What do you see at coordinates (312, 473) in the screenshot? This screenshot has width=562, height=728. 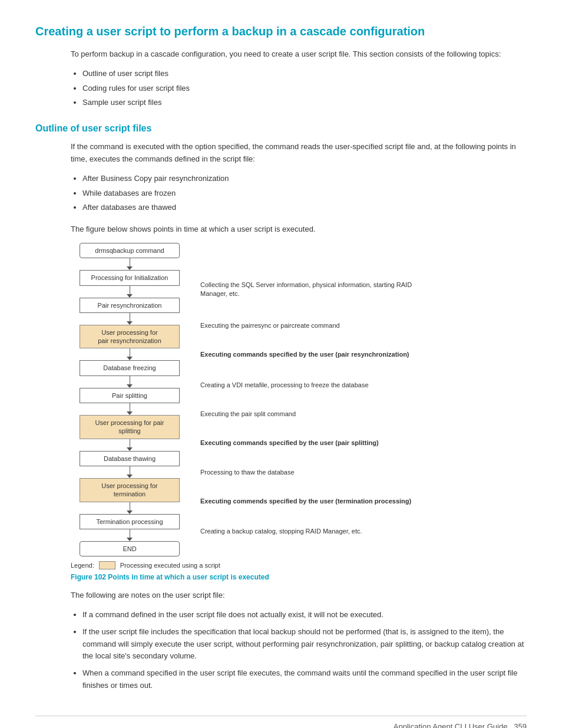 I see `annot-6: Processing to thaw the database` at bounding box center [312, 473].